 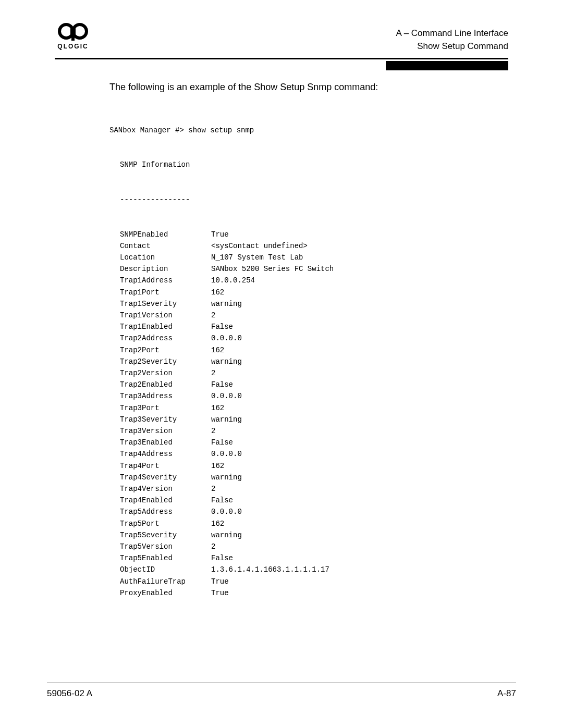 I want to click on cli-row: Trap1Severitywarning, so click(x=313, y=304).